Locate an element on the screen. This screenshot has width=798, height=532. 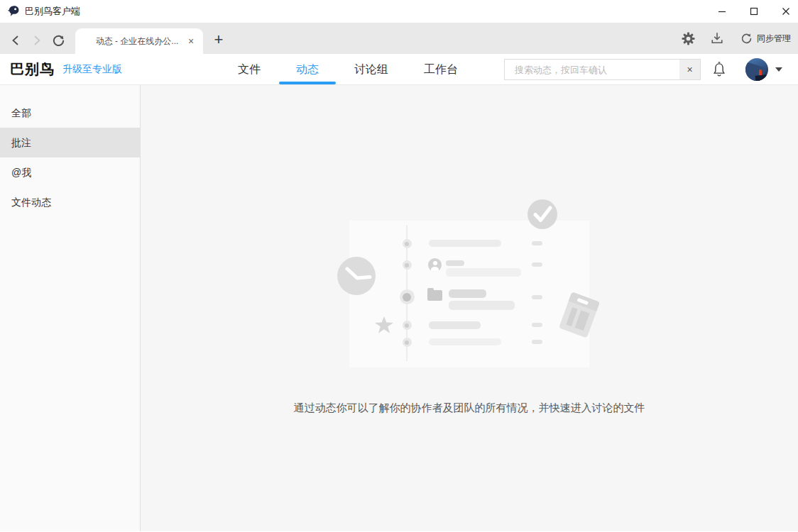
brand-logo: 巴别鸟 is located at coordinates (33, 70).